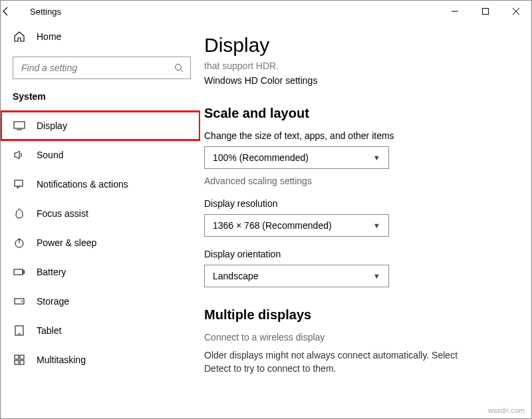 The height and width of the screenshot is (419, 532). I want to click on minimize-button, so click(455, 11).